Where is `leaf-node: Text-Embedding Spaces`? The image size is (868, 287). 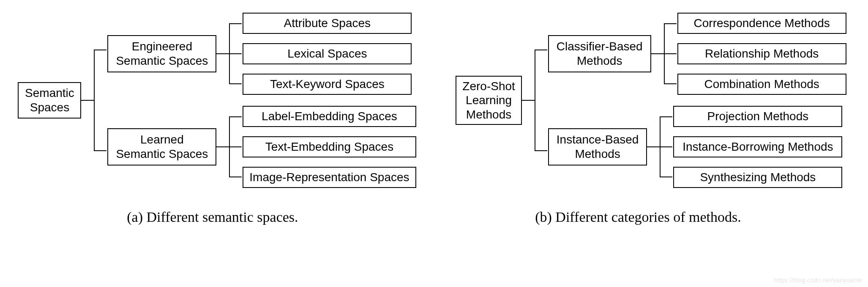
leaf-node: Text-Embedding Spaces is located at coordinates (329, 147).